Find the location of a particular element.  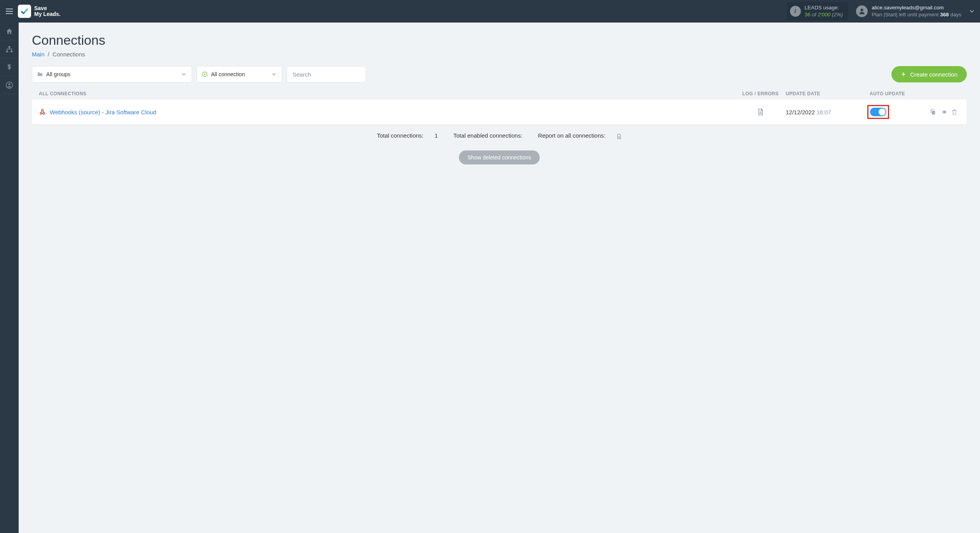

create-connection-button: Create connection is located at coordinates (929, 74).